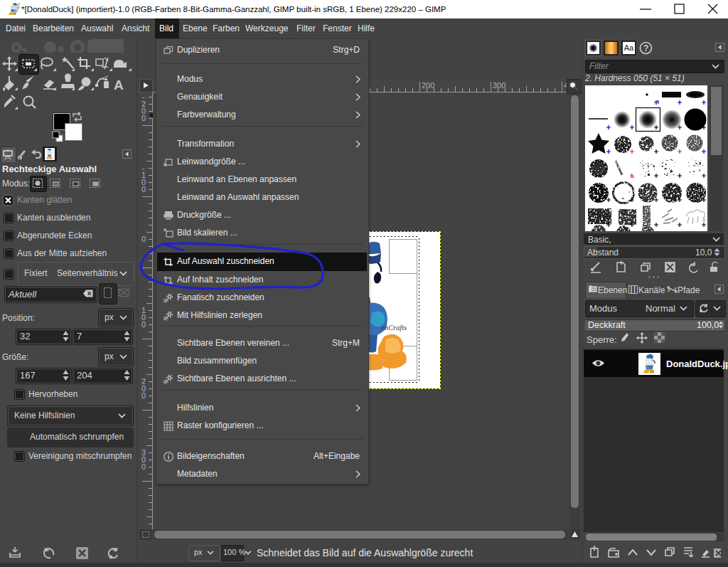 The image size is (728, 567). I want to click on svg-text: 200, so click(428, 85).